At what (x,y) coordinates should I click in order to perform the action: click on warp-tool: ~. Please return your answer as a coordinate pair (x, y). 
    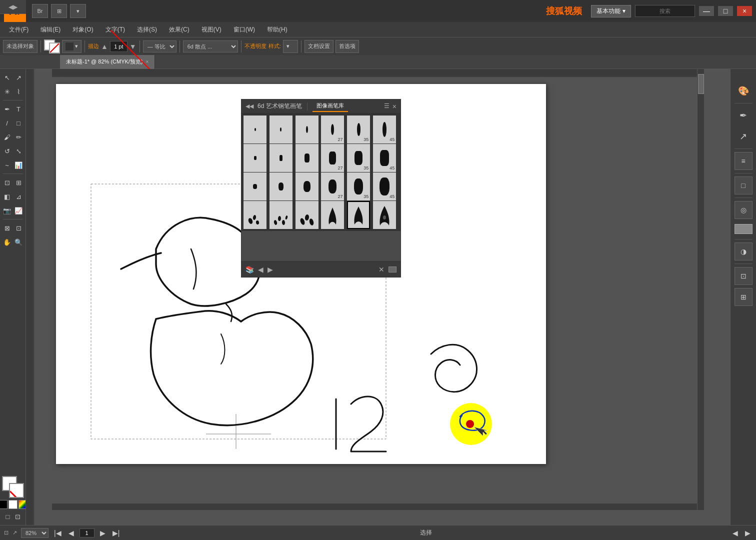
    Looking at the image, I should click on (7, 165).